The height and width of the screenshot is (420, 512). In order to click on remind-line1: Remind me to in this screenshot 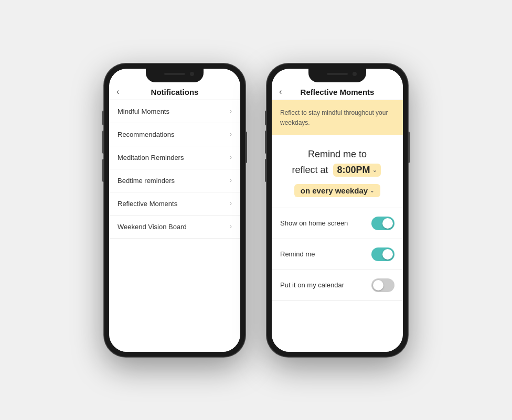, I will do `click(337, 154)`.